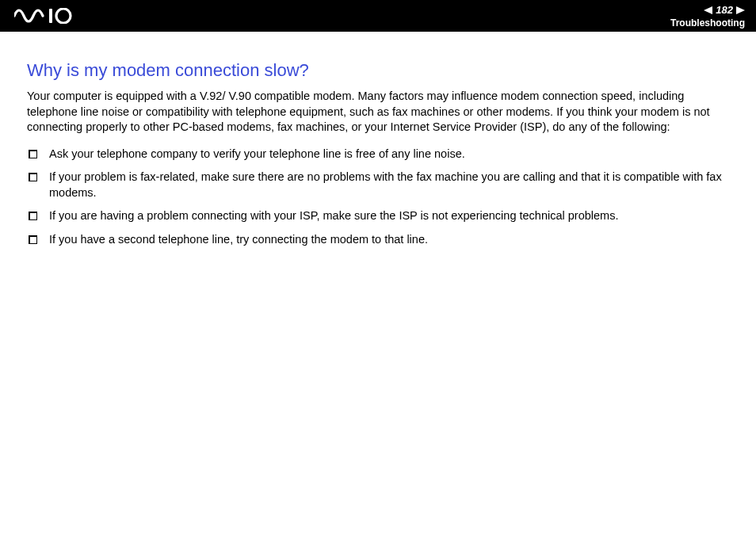 The image size is (756, 534). I want to click on list-item-text: If your problem is fax-related, make sur…, so click(385, 185).